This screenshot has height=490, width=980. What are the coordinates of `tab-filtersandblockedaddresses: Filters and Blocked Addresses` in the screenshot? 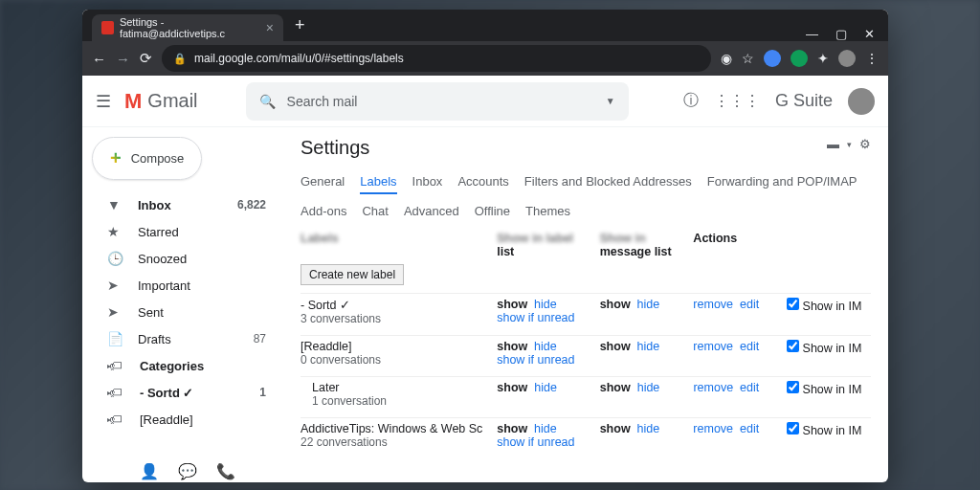 It's located at (609, 182).